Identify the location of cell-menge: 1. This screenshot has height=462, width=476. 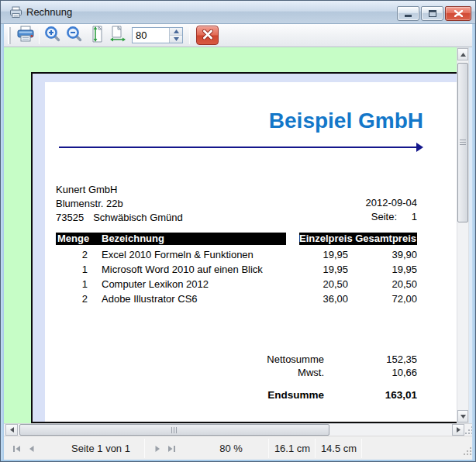
(71, 284).